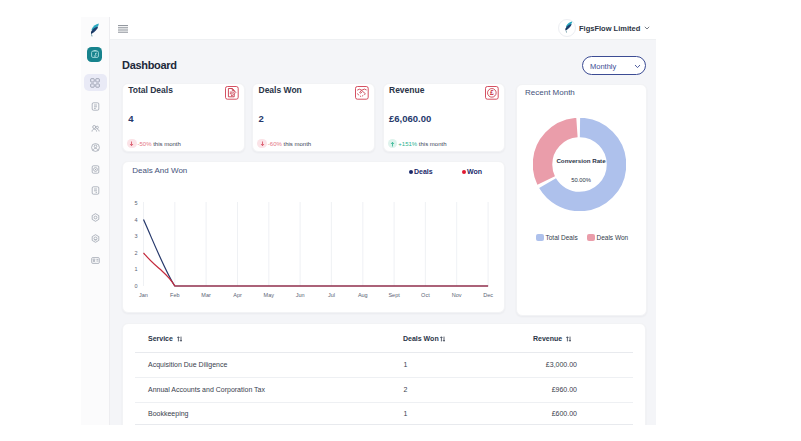 This screenshot has height=441, width=801. I want to click on svg-text: 2, so click(136, 253).